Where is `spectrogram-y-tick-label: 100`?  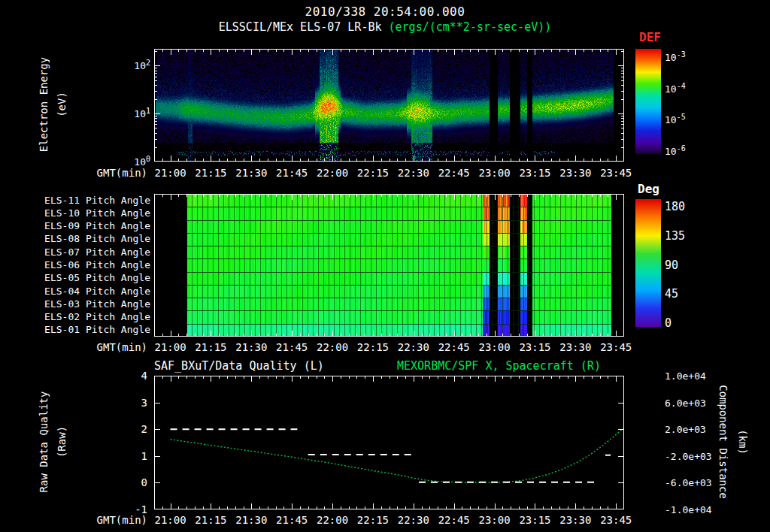 spectrogram-y-tick-label: 100 is located at coordinates (132, 161).